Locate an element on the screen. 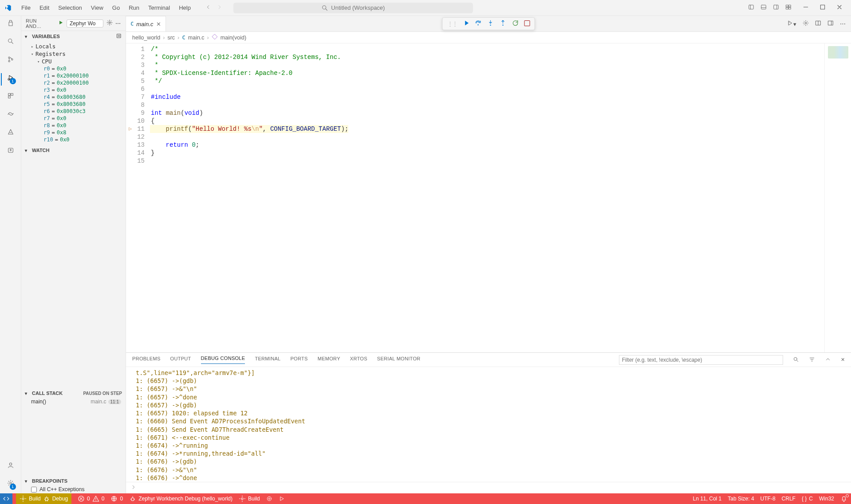 Image resolution: width=851 pixels, height=504 pixels. tab-main-c: C main.c ✕ is located at coordinates (146, 24).